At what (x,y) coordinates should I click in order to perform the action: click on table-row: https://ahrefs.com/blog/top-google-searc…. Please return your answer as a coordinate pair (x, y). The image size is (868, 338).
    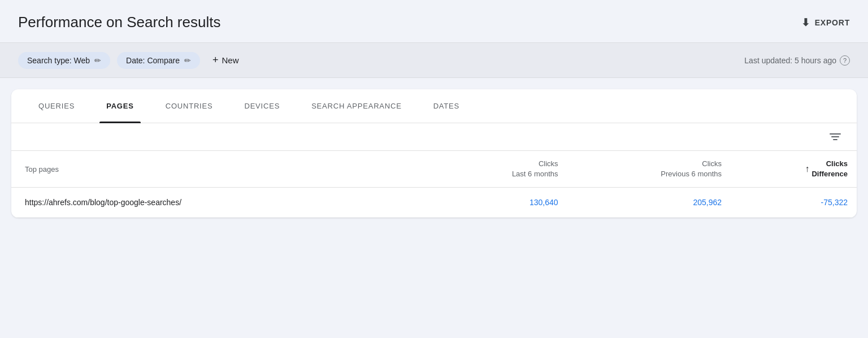
    Looking at the image, I should click on (434, 202).